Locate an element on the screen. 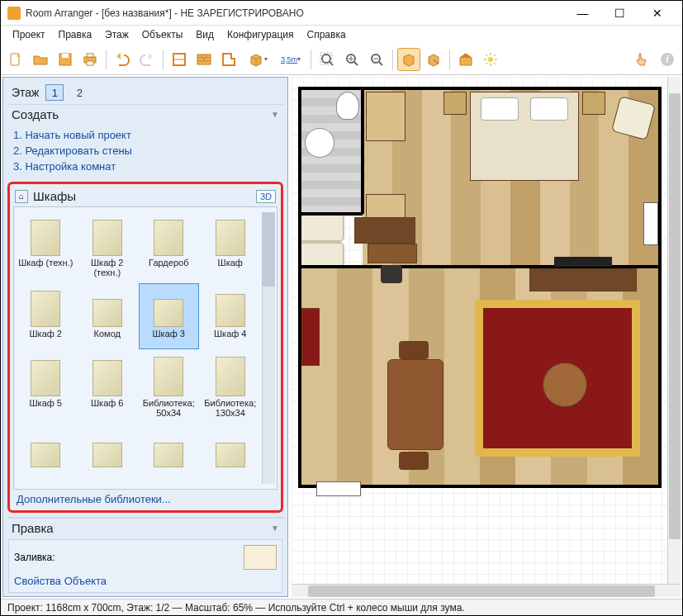 The height and width of the screenshot is (616, 683). floor-2-button: 2 is located at coordinates (79, 92).